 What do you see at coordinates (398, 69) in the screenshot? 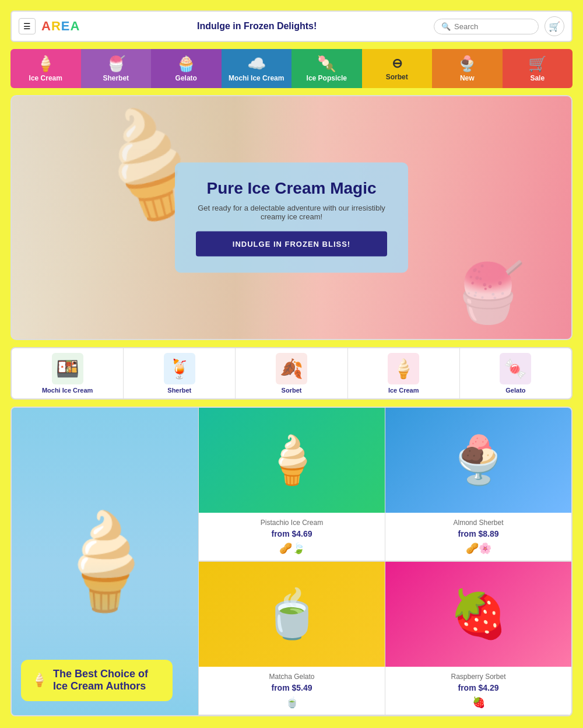
I see `category-sorbet: ⊖ Sorbet` at bounding box center [398, 69].